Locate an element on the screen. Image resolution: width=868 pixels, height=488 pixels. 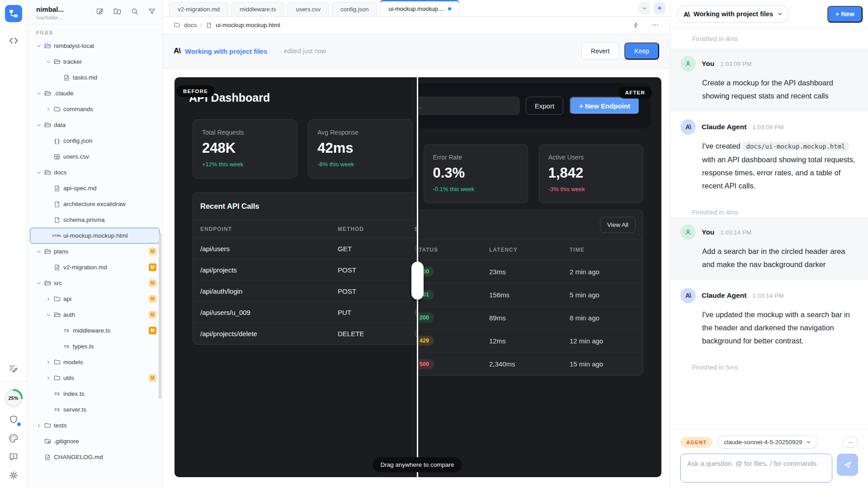
new-folder-icon is located at coordinates (118, 12).